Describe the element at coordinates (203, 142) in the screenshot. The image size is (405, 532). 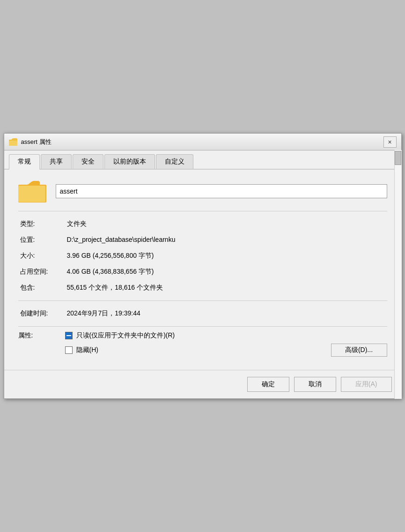
I see `title-bar: assert 属性 ×` at that location.